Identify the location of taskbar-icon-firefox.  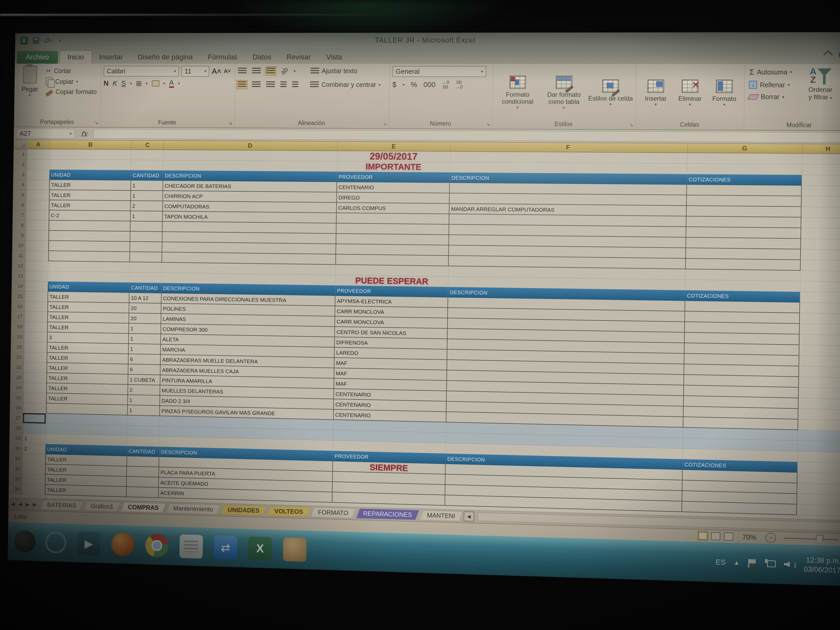
(123, 545).